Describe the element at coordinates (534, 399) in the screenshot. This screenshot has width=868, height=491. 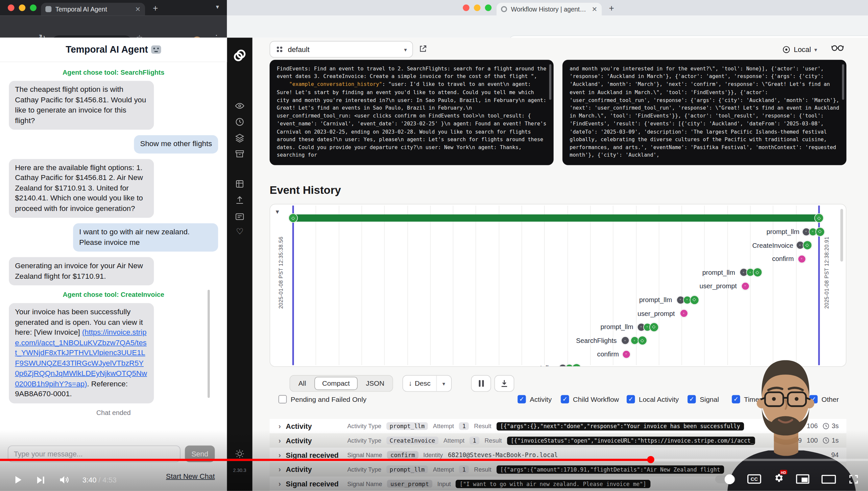
I see `filter-activity: ✓Activity` at that location.